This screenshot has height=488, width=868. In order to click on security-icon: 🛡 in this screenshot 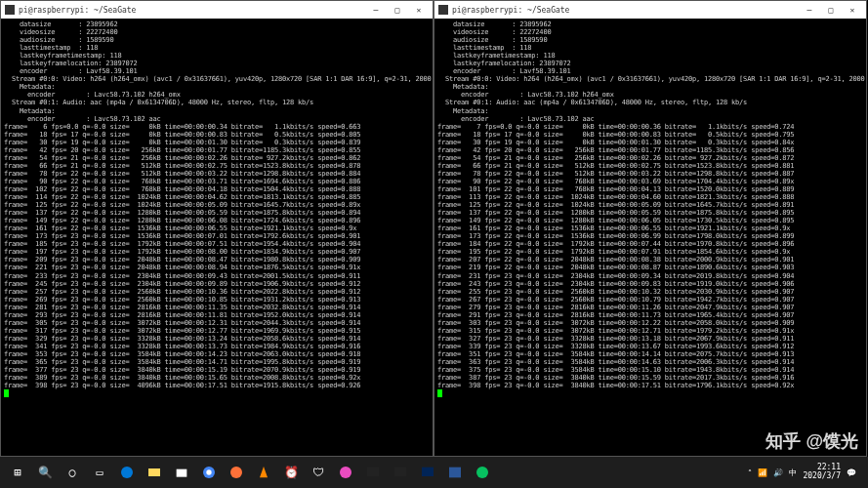, I will do `click(318, 472)`.